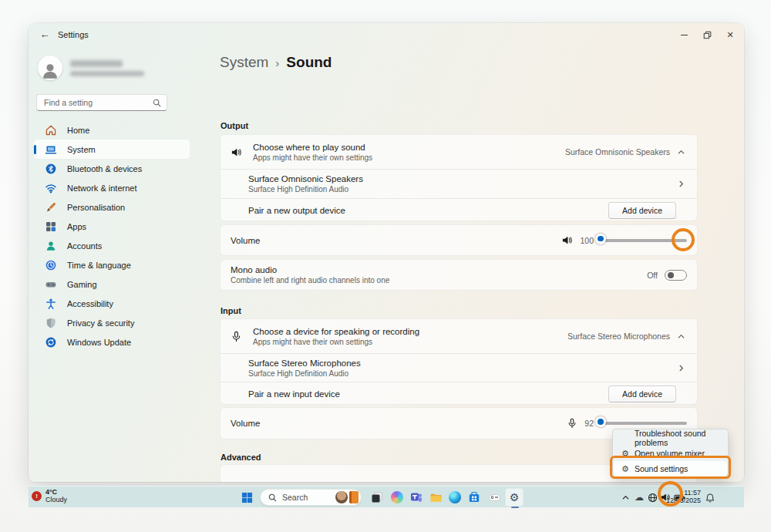 The image size is (771, 532). Describe the element at coordinates (99, 342) in the screenshot. I see `sidebar-item-label: Windows Update` at that location.